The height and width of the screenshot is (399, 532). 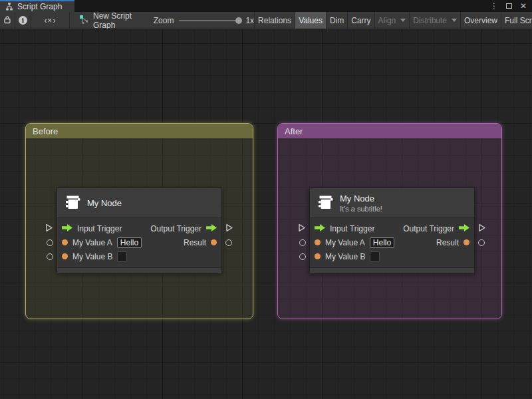 I want to click on code-icon: ‹×›, so click(x=50, y=21).